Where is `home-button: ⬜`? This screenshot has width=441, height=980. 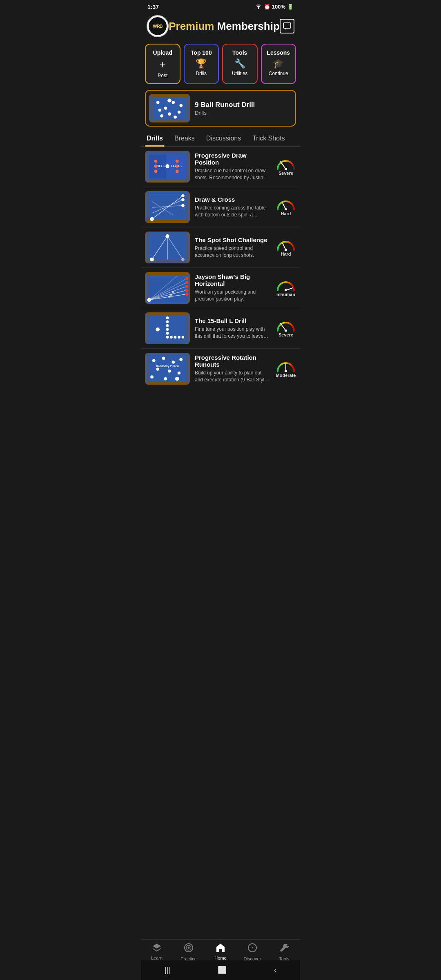 home-button: ⬜ is located at coordinates (222, 970).